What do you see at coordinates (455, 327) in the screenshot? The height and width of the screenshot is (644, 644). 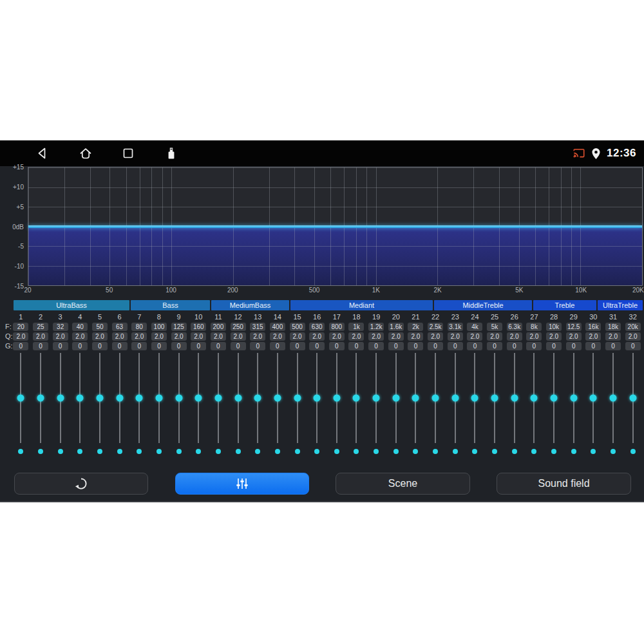 I see `f-value-chip: 3.1k` at bounding box center [455, 327].